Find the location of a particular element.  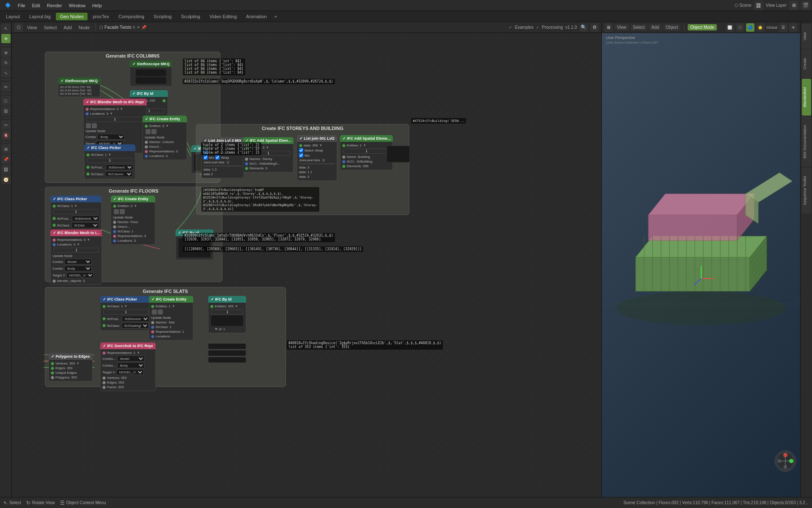

vp-select-btn: Select is located at coordinates (639, 27).